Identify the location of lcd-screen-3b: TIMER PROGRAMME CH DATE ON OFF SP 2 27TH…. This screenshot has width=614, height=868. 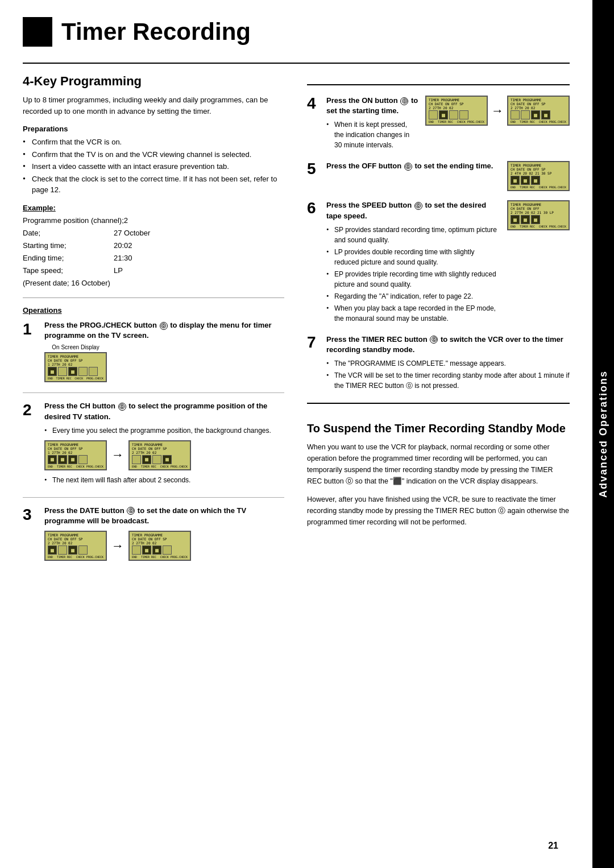
(160, 546).